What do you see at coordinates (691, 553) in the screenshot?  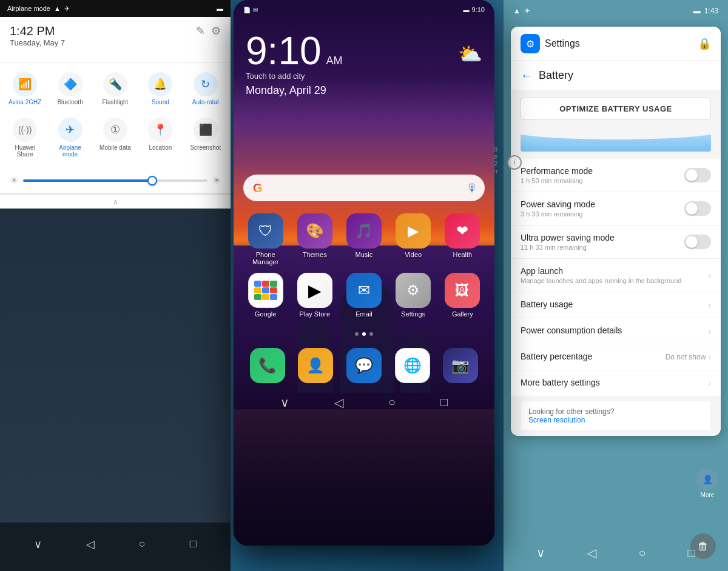 I see `right-nav-recent: □` at bounding box center [691, 553].